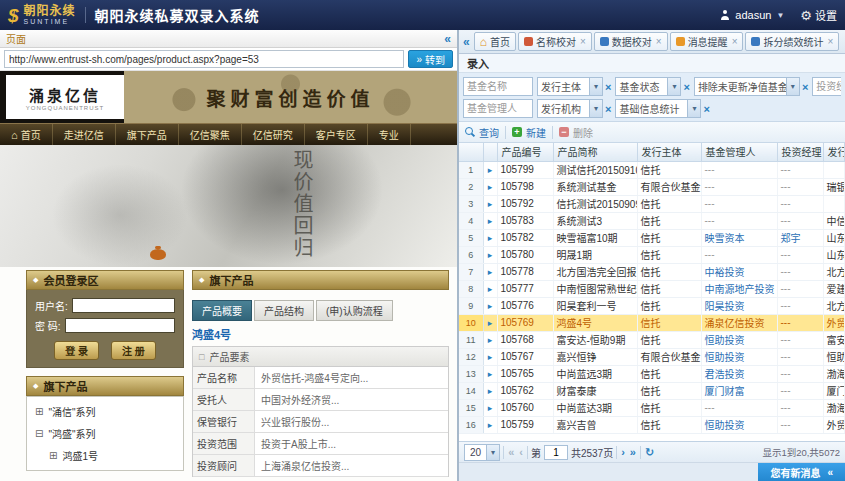 This screenshot has height=481, width=845. I want to click on tree-item: ⊟"鸿盛"系列, so click(105, 434).